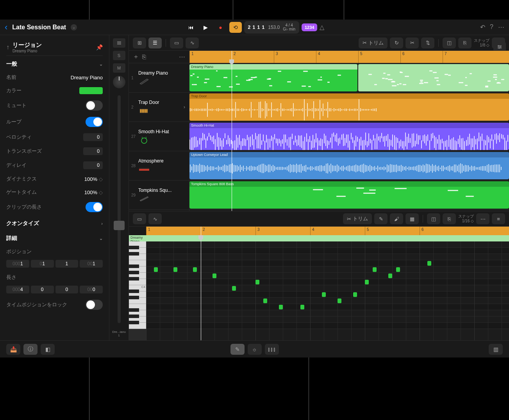 The image size is (509, 420). What do you see at coordinates (349, 107) in the screenshot?
I see `track-lane: Trap Door` at bounding box center [349, 107].